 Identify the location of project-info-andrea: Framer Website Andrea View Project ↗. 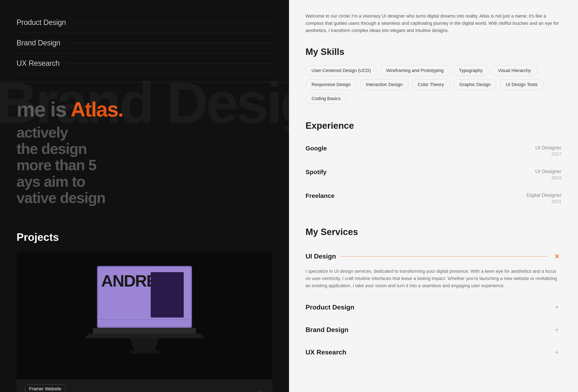
(144, 386).